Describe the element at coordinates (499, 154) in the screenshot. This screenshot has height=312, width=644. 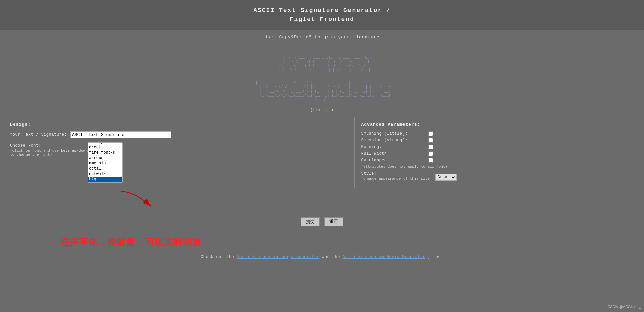
I see `param-row-3: Full Width:` at that location.